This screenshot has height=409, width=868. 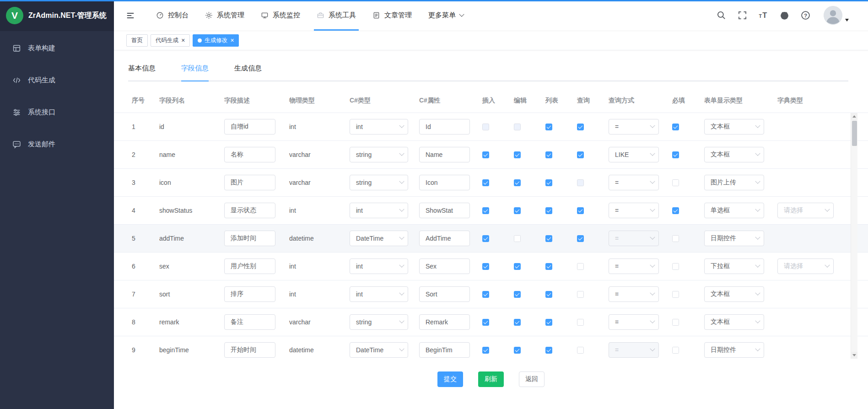 What do you see at coordinates (195, 72) in the screenshot?
I see `tab-field-info: 字段信息` at bounding box center [195, 72].